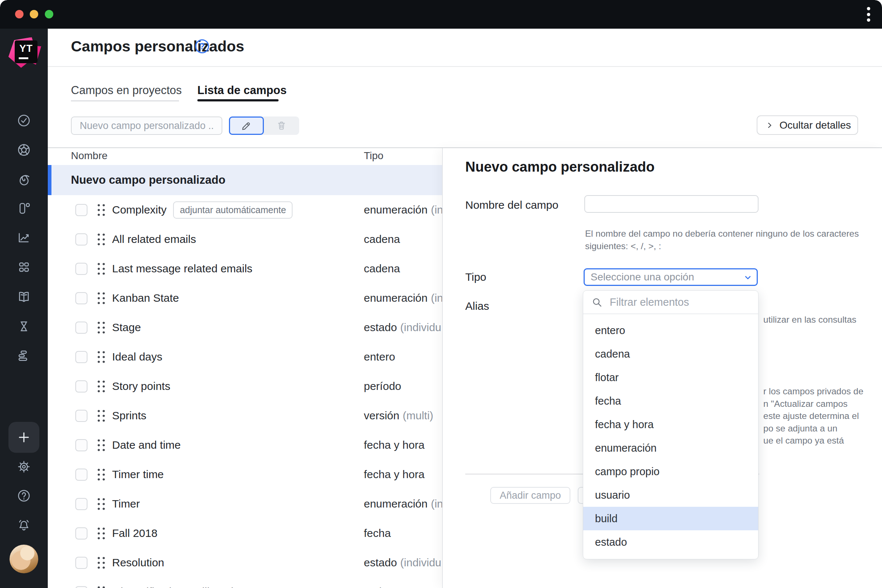 Image resolution: width=882 pixels, height=588 pixels. Describe the element at coordinates (403, 327) in the screenshot. I see `field-type: estado(individu` at that location.